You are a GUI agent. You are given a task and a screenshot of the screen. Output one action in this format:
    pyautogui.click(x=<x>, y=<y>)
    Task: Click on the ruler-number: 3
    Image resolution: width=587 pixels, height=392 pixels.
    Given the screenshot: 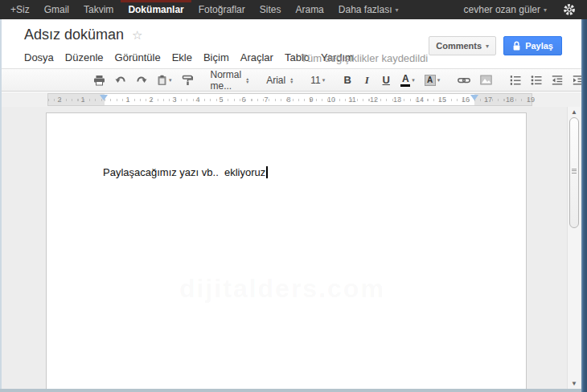 What is the action you would take?
    pyautogui.click(x=174, y=100)
    